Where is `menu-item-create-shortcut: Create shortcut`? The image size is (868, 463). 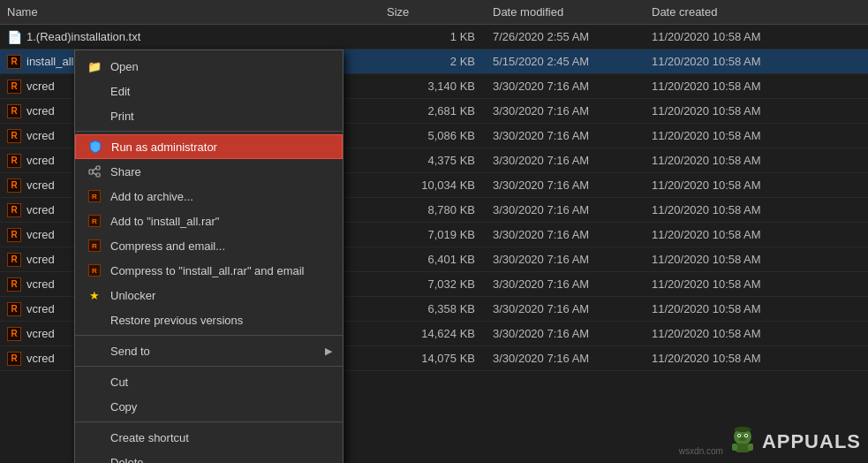
menu-item-create-shortcut: Create shortcut is located at coordinates (208, 437).